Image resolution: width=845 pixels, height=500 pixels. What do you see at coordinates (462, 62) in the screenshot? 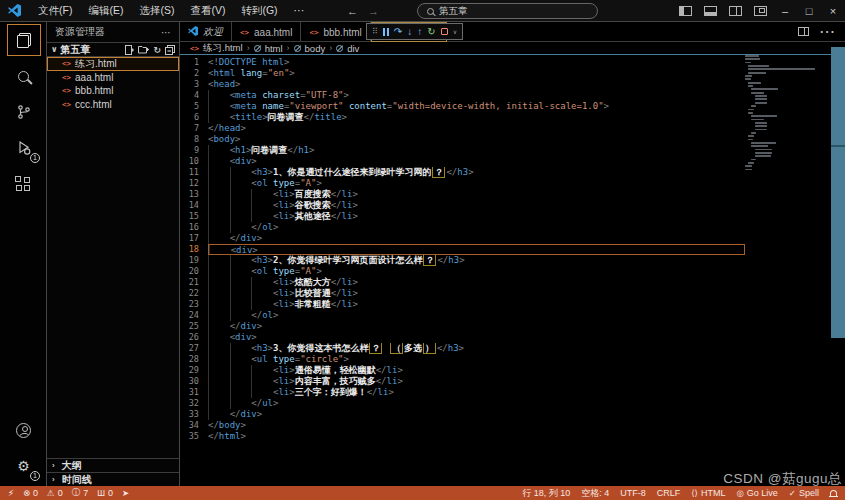
I see `code-line: 1<!DOCTYPE html>` at bounding box center [462, 62].